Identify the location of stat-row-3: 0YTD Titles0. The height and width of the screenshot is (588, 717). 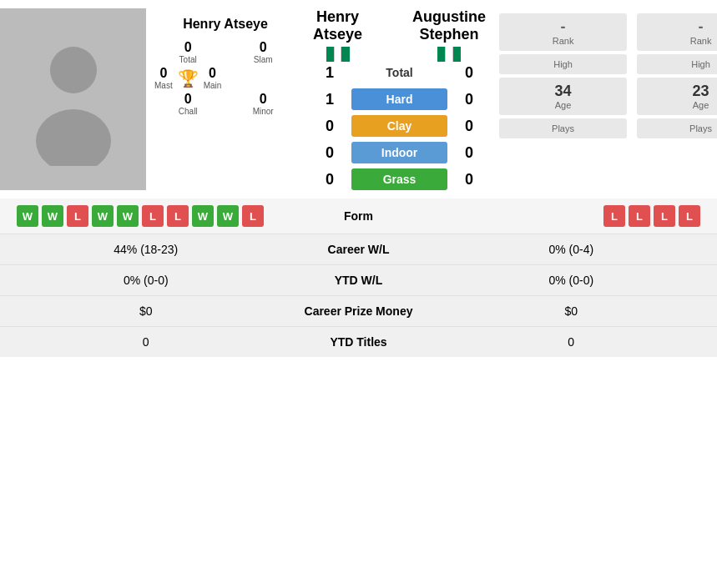
(359, 342).